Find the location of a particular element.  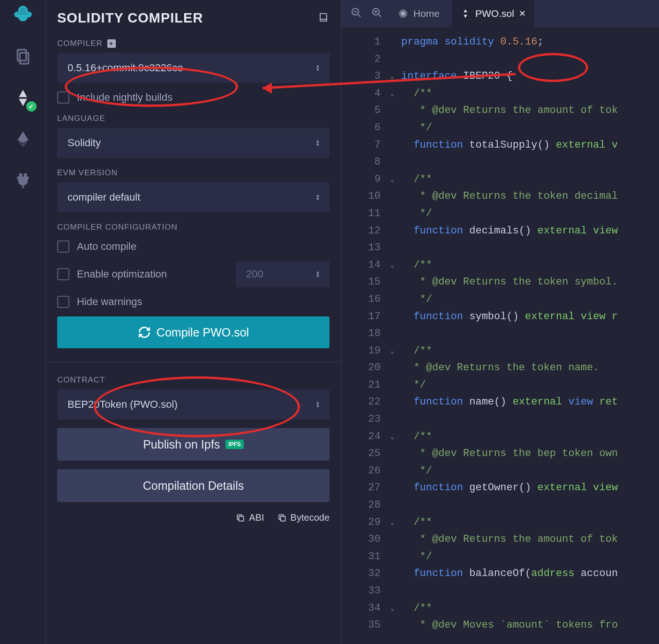

fold-gutter: ⌄⌄⌄⌄⌄⌄⌄⌄ is located at coordinates (392, 336).